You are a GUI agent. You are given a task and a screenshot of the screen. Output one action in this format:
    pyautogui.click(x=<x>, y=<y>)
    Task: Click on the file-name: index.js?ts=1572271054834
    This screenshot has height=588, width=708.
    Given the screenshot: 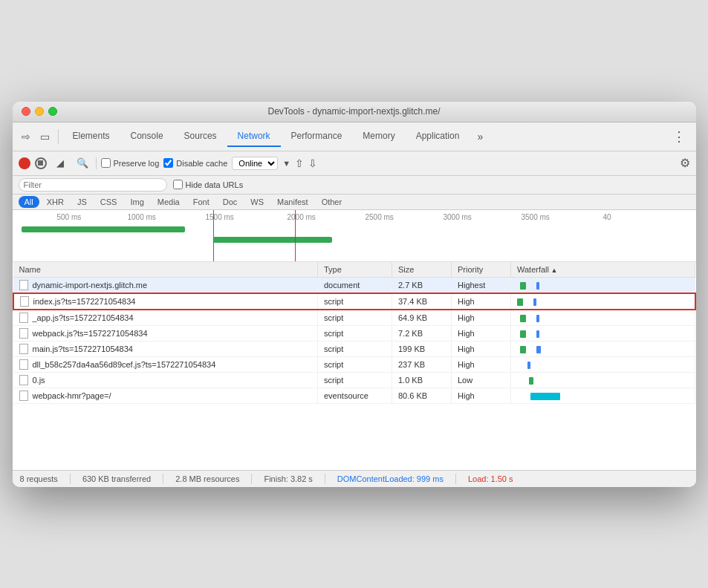 What is the action you would take?
    pyautogui.click(x=85, y=301)
    